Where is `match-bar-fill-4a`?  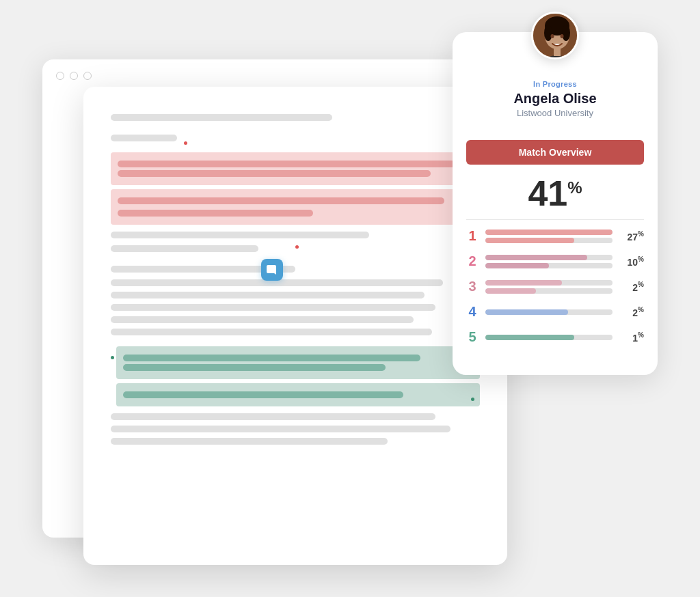
match-bar-fill-4a is located at coordinates (526, 312).